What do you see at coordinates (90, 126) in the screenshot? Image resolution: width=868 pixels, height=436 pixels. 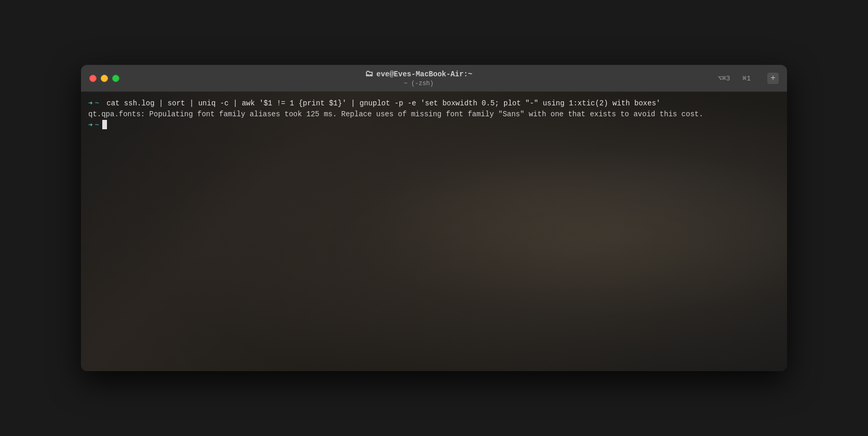 I see `prompt-arrow-2: ➜` at bounding box center [90, 126].